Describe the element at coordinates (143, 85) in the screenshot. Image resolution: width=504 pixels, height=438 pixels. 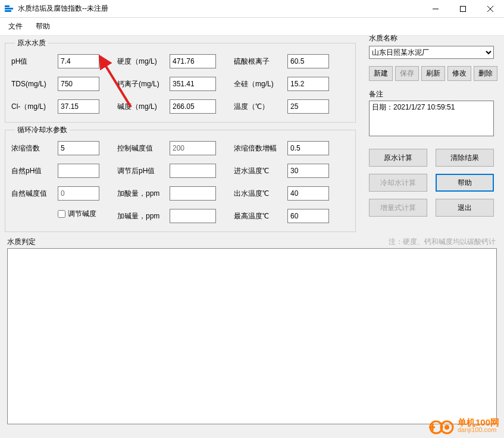
I see `ca-label: 钙离子(mg/L)` at that location.